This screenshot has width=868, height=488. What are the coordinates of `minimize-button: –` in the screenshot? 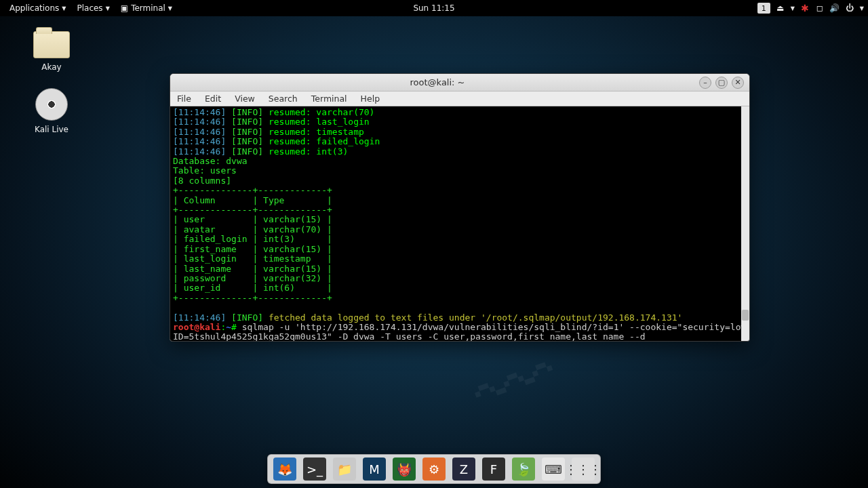 It's located at (705, 83).